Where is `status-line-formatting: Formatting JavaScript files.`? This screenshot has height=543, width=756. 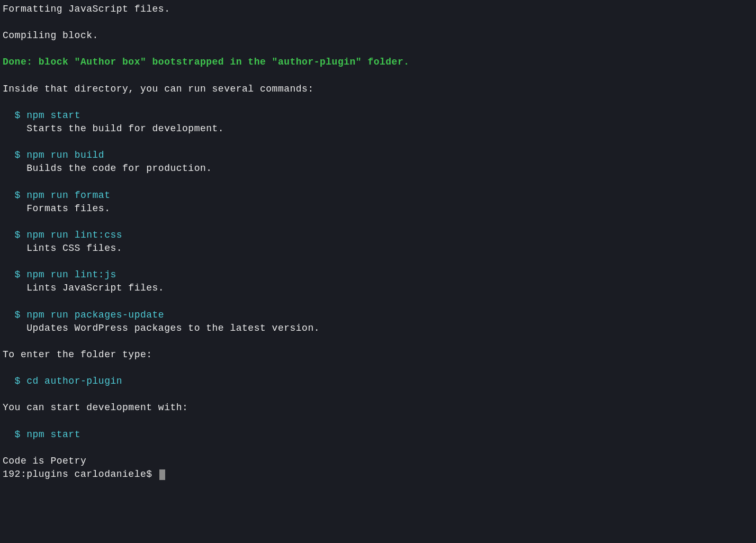
status-line-formatting: Formatting JavaScript files. is located at coordinates (378, 10).